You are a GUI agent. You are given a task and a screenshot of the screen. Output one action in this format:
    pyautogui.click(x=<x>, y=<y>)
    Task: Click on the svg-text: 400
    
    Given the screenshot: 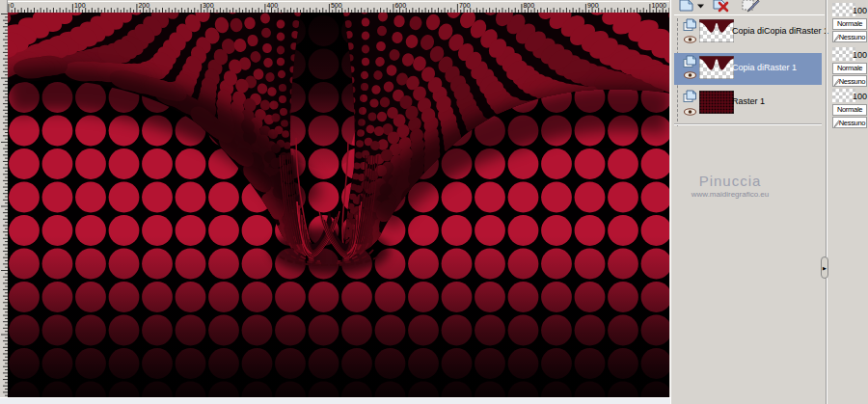 What is the action you would take?
    pyautogui.click(x=272, y=6)
    